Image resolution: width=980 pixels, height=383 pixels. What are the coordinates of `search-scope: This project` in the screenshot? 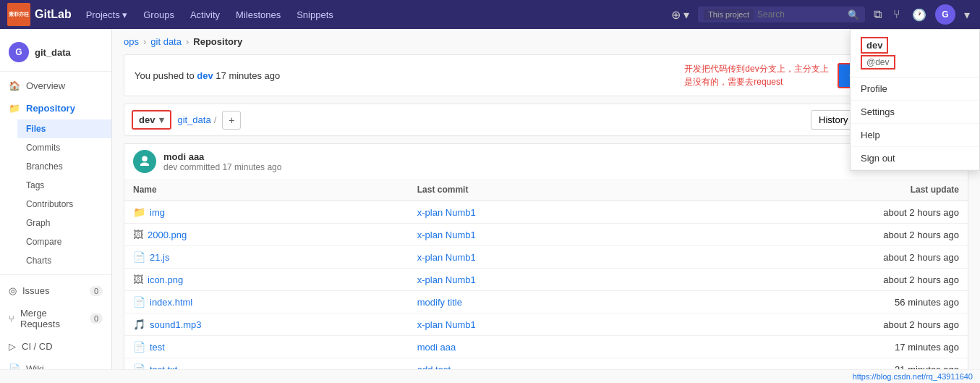 It's located at (729, 14).